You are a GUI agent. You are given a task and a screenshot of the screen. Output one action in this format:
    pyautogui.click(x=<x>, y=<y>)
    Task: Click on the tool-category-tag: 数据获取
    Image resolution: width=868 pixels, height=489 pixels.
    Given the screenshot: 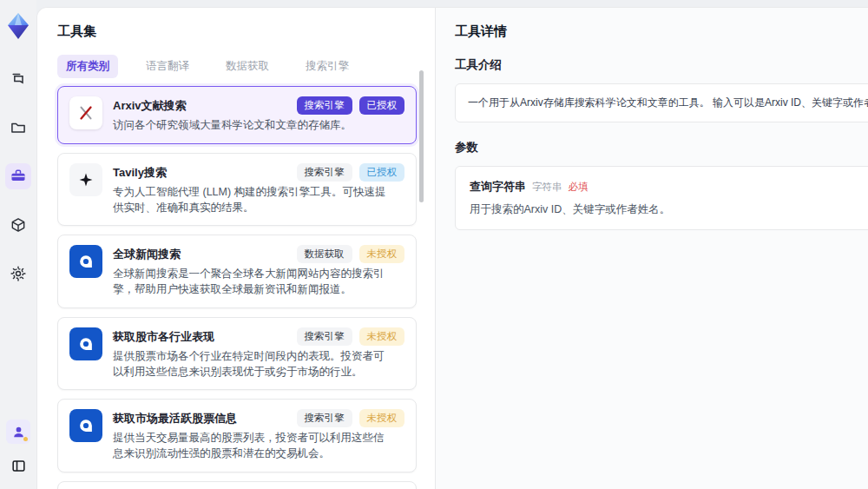 What is the action you would take?
    pyautogui.click(x=325, y=254)
    